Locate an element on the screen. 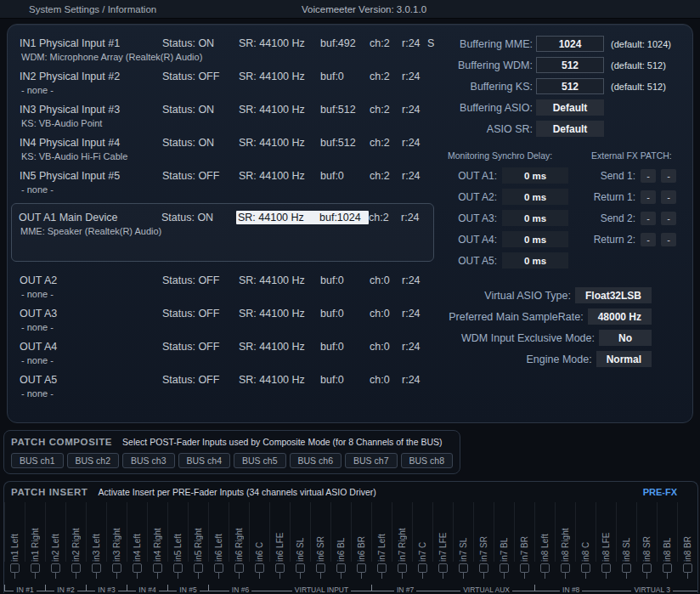 The width and height of the screenshot is (700, 594). bus-channel-button: BUS ch6 is located at coordinates (316, 461).